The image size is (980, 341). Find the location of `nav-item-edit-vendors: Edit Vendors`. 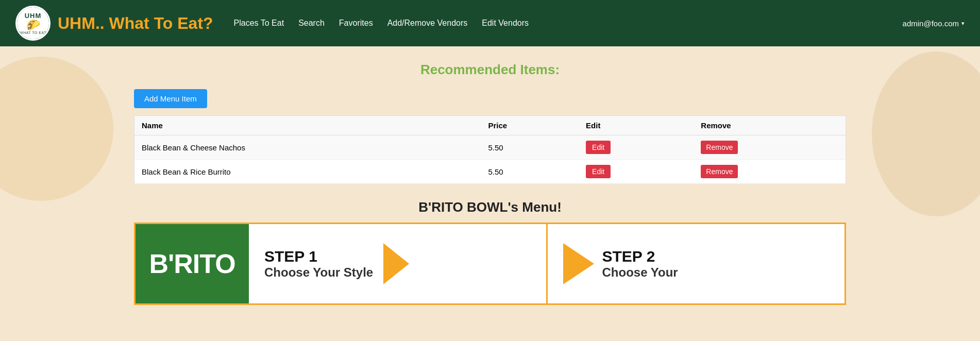

nav-item-edit-vendors: Edit Vendors is located at coordinates (505, 23).